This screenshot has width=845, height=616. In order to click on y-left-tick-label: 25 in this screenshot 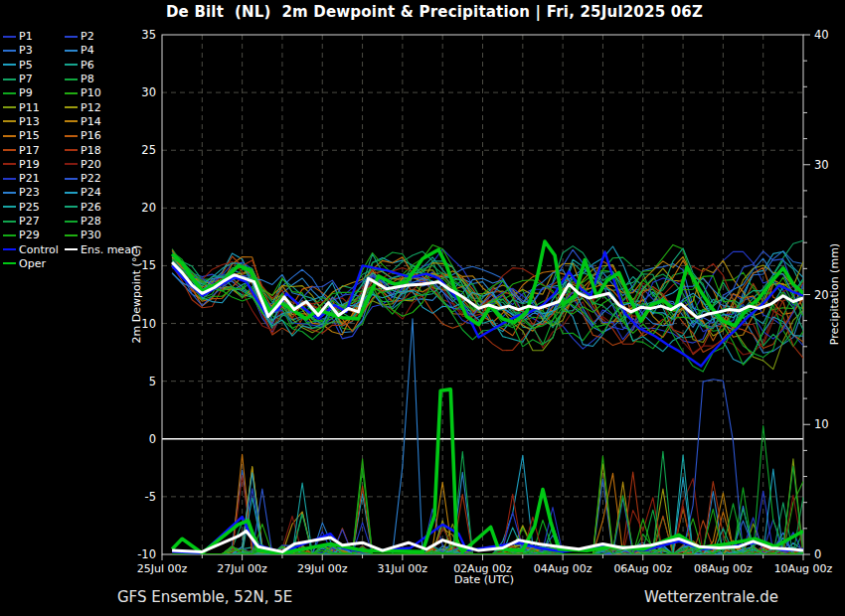, I will do `click(149, 150)`.